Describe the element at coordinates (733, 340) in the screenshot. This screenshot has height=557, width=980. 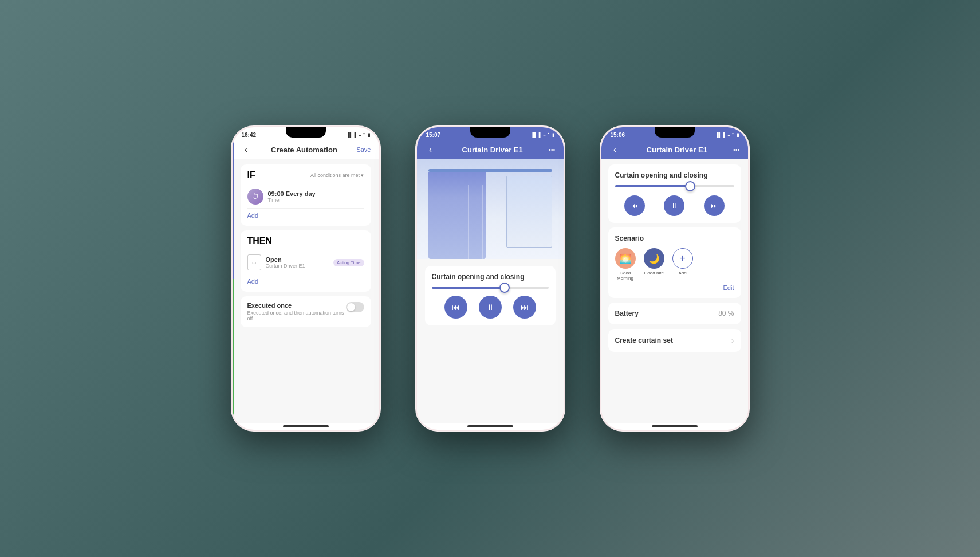
I see `chevron-right-icon: ›` at that location.